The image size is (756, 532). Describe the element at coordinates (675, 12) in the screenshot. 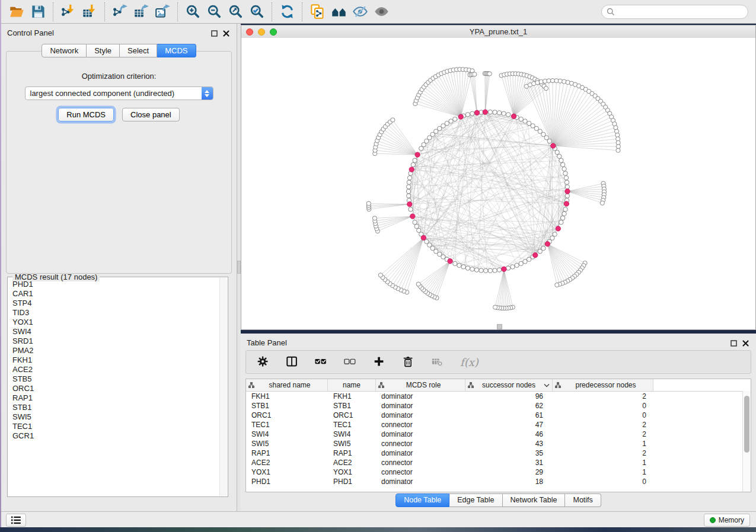

I see `search-field` at that location.